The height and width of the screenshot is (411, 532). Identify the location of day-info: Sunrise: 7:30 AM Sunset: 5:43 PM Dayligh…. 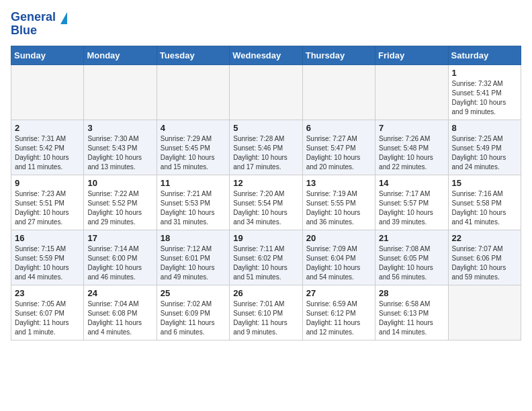
(120, 153).